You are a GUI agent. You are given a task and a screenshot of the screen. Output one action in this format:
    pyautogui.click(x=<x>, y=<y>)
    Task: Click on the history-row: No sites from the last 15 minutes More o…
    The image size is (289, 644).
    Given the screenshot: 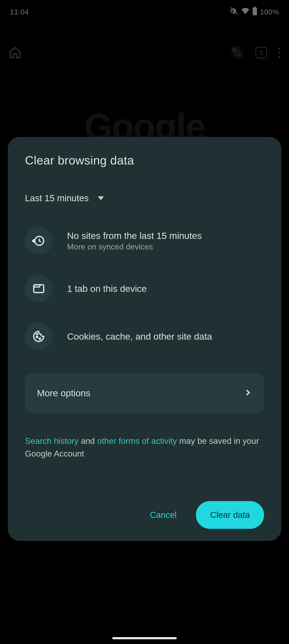 What is the action you would take?
    pyautogui.click(x=144, y=241)
    